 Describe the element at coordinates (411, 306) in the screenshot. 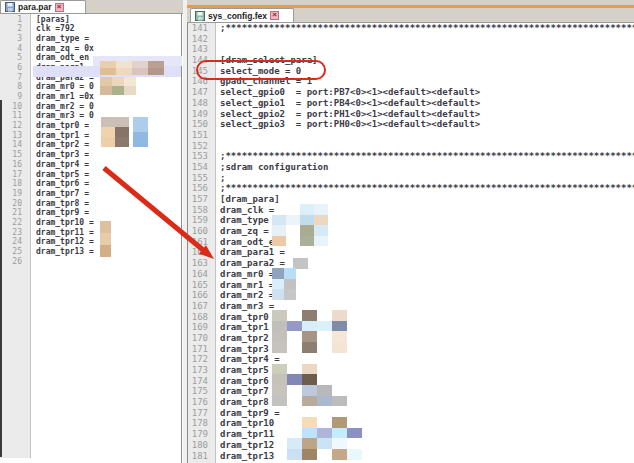

I see `code-line: 167dram_mr3 =` at that location.